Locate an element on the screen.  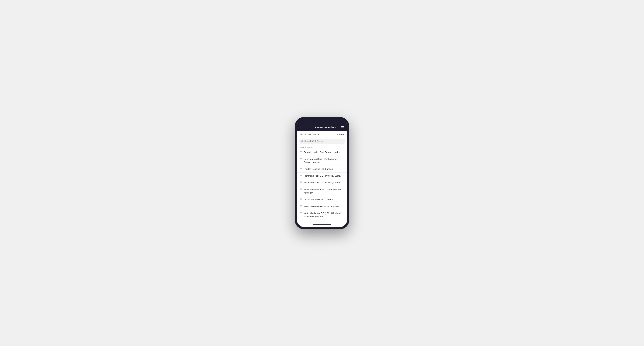
top-nav: clippd Recent Searches is located at coordinates (322, 128).